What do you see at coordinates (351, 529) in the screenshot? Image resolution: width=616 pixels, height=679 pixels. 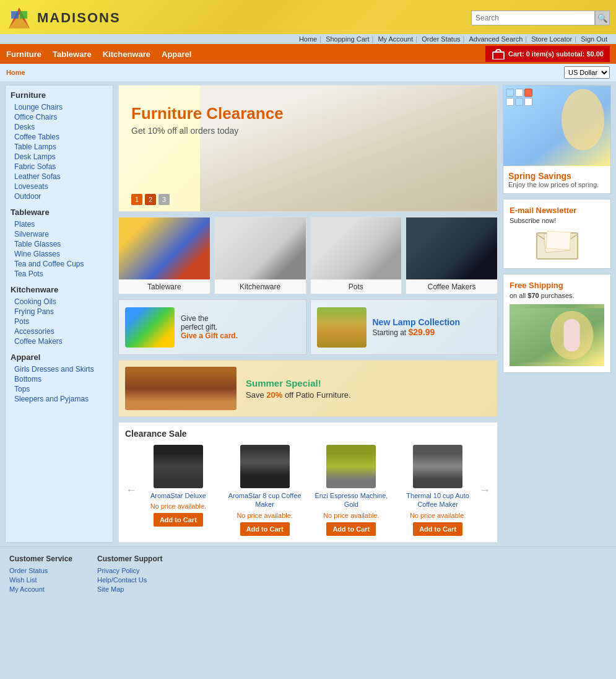 I see `add-to-cart-3: Add to Cart` at bounding box center [351, 529].